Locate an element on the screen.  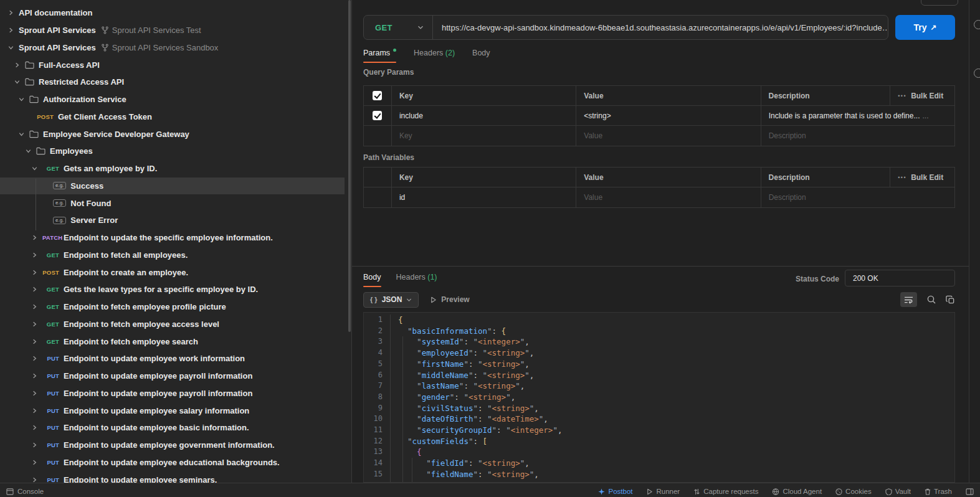
param-row: include<string>Include is a parameter th… is located at coordinates (659, 116).